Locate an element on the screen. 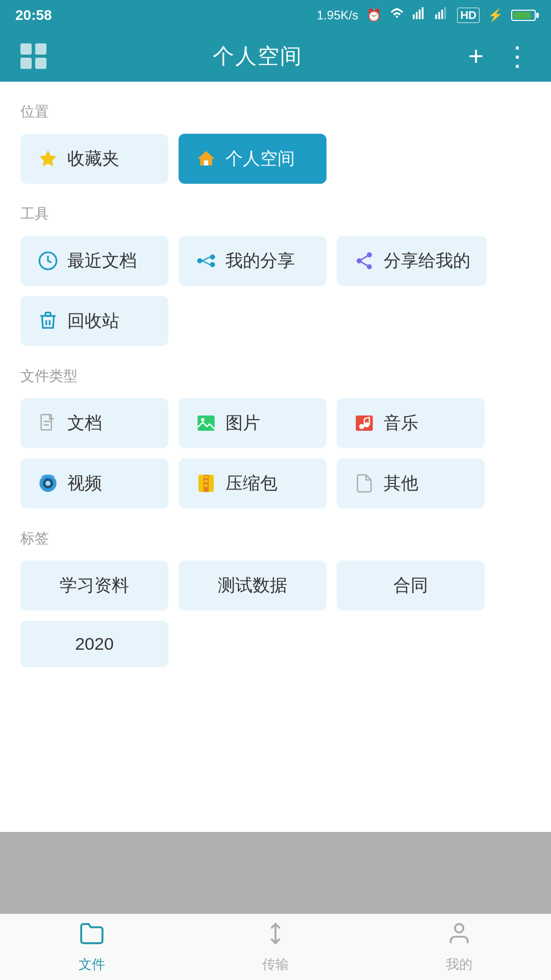  study-tag-label: 学习资料 is located at coordinates (94, 585).